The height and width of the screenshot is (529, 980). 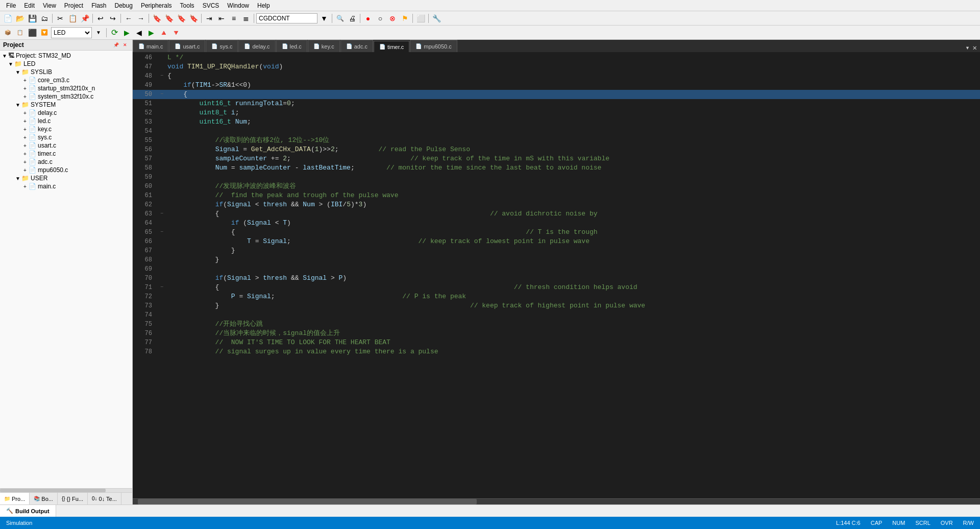 What do you see at coordinates (66, 97) in the screenshot?
I see `tree-system-file: + 📄 system_stm32f10x.c` at bounding box center [66, 97].